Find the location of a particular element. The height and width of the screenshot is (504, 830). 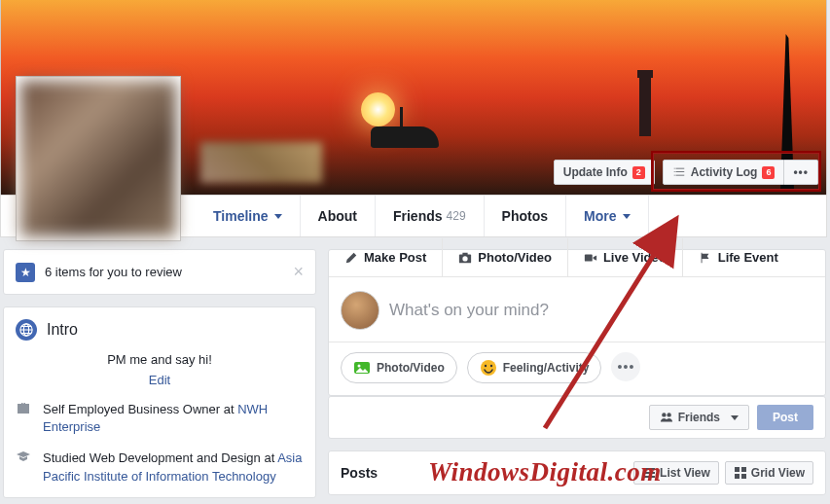

update-info-button: Update Info 2 is located at coordinates (604, 172).